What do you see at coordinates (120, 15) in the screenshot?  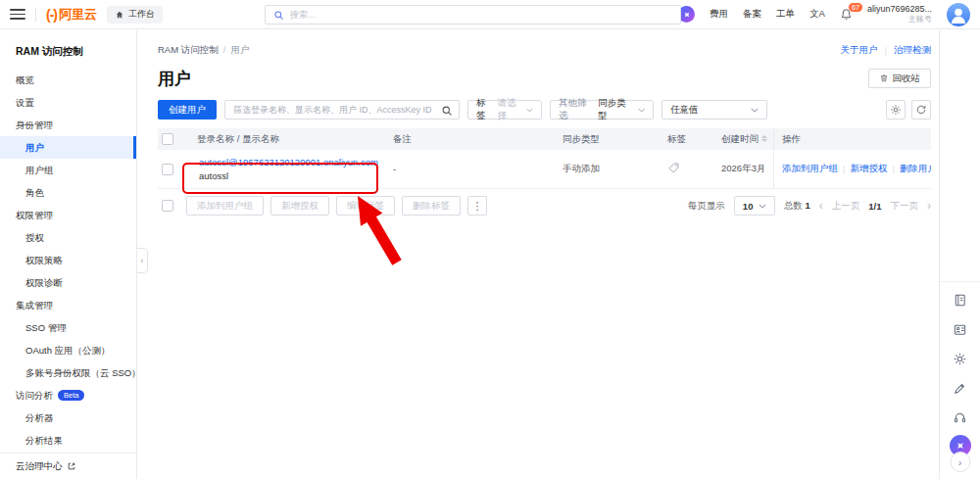 I see `home-icon` at bounding box center [120, 15].